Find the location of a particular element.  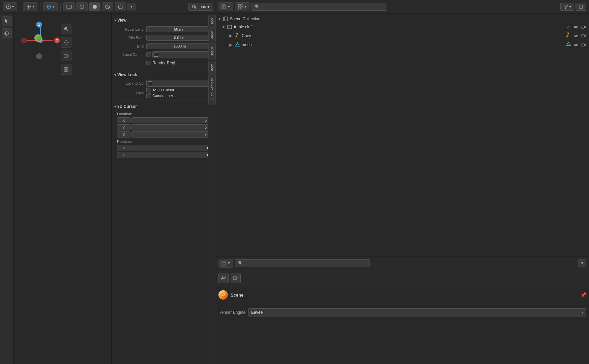

tab-tool: Tool is located at coordinates (212, 21).